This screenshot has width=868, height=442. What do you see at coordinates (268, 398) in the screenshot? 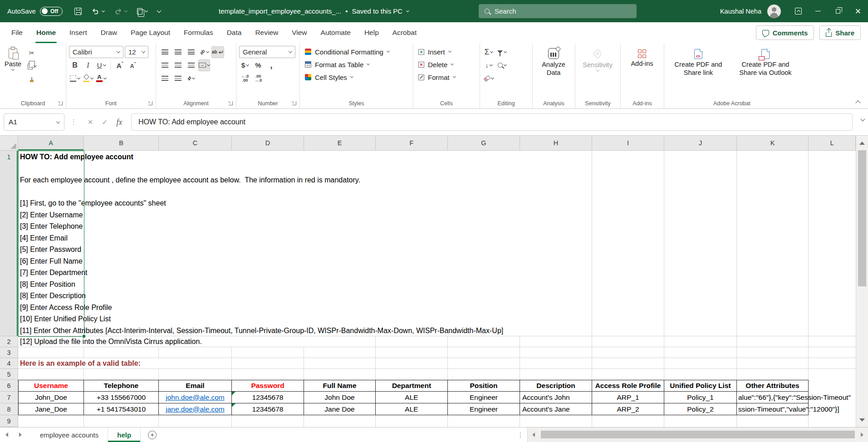
I see `cell-D7: 12345678` at bounding box center [268, 398].